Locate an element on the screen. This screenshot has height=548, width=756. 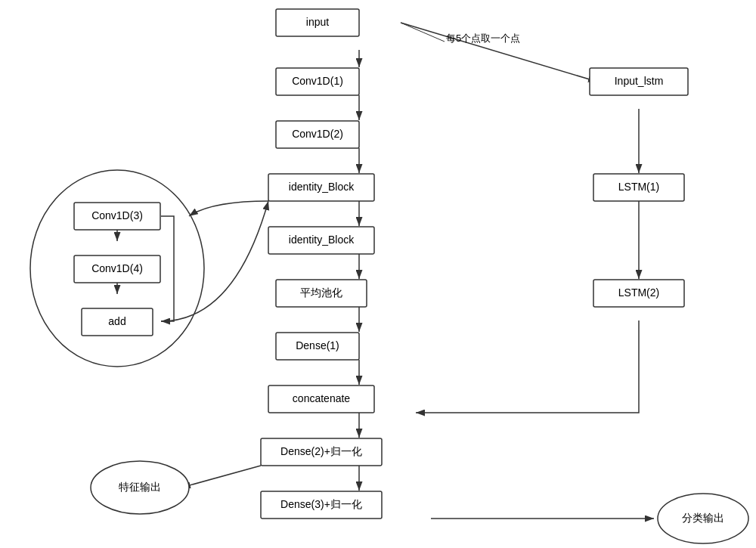
arrow-lstm2-concatenate is located at coordinates (528, 367).